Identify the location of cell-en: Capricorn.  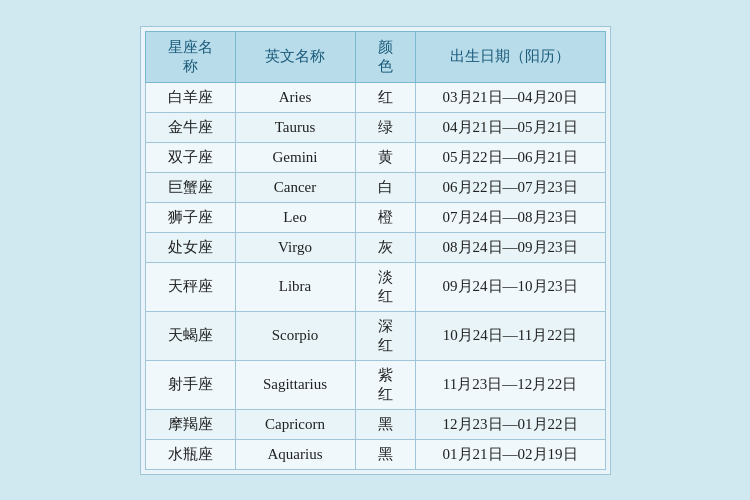
(295, 424).